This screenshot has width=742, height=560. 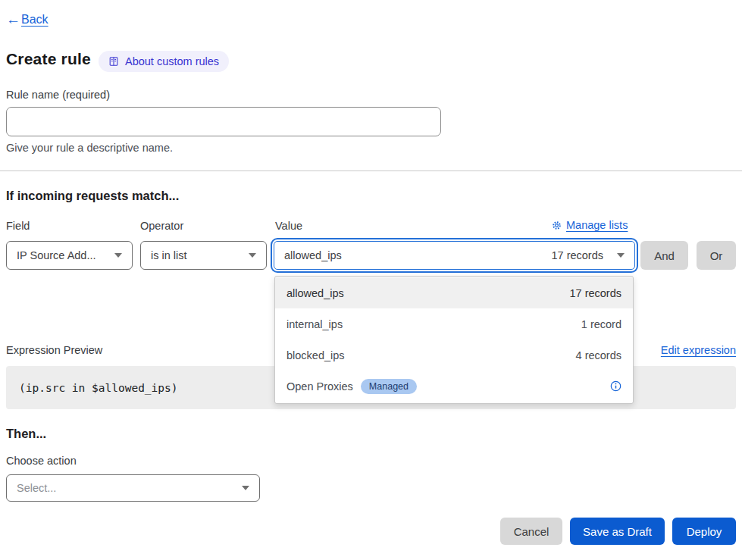 What do you see at coordinates (36, 488) in the screenshot?
I see `action-select-placeholder: Select...` at bounding box center [36, 488].